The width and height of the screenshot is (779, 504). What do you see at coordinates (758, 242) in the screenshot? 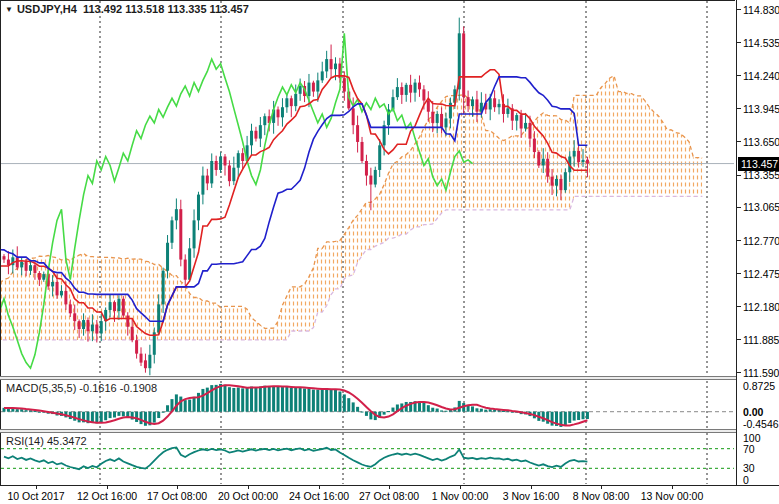
I see `price-axis: 113.457 114.830114.535114.240113.945113.…` at bounding box center [758, 242].